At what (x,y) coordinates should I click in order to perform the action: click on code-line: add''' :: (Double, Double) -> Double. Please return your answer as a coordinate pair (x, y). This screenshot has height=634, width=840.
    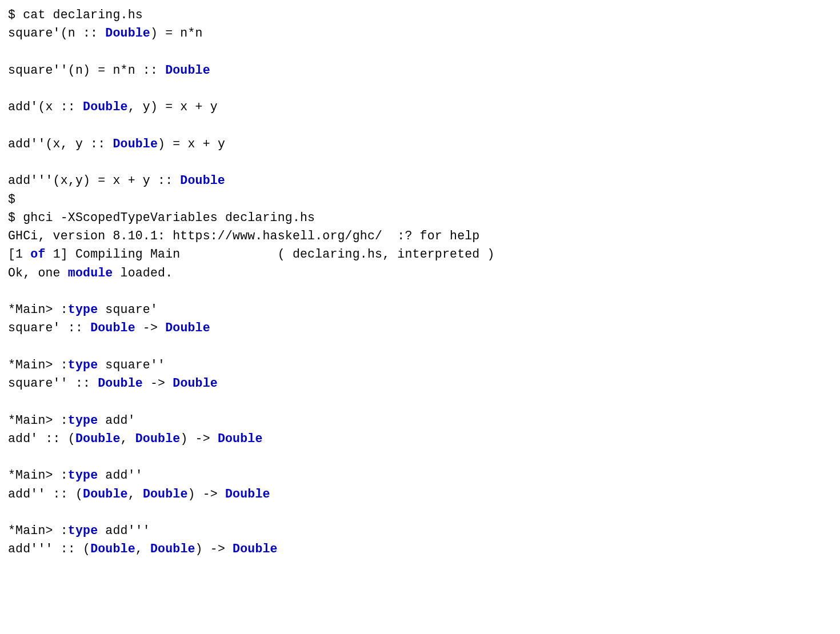
    Looking at the image, I should click on (420, 549).